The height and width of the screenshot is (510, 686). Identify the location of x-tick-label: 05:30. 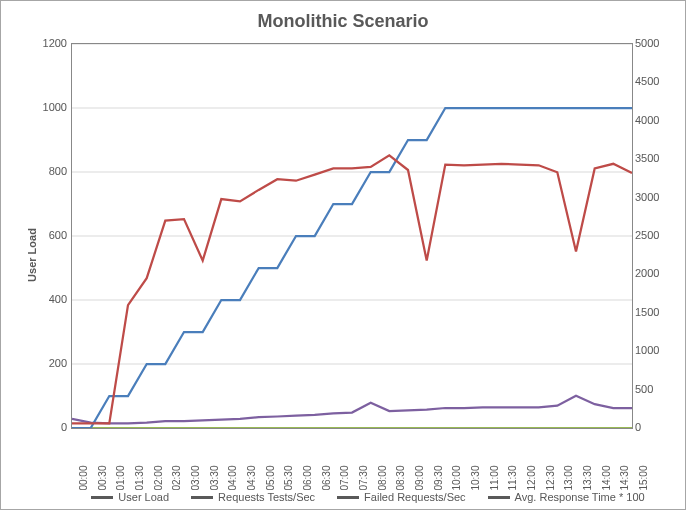
(288, 478).